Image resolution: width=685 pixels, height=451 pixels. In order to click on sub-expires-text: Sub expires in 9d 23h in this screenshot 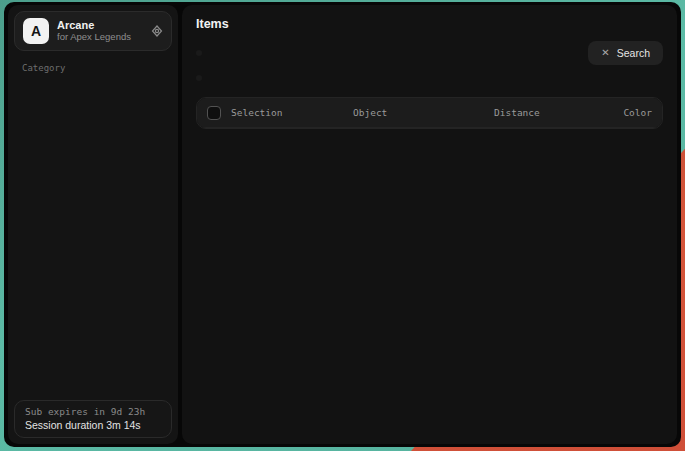, I will do `click(93, 412)`.